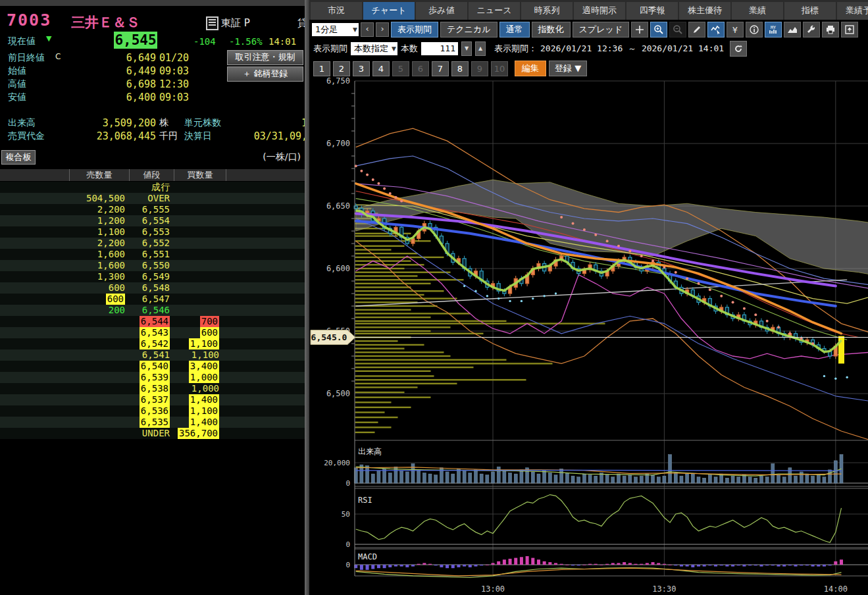 This screenshot has height=595, width=868. What do you see at coordinates (282, 157) in the screenshot?
I see `per-share-note: (一株/口)` at bounding box center [282, 157].